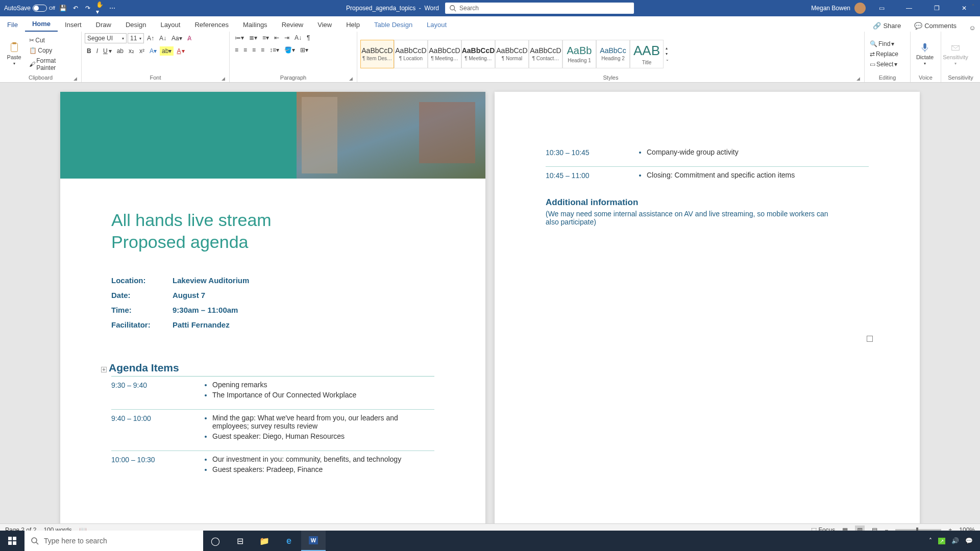  I want to click on agenda-header: + Agenda Items, so click(273, 354).